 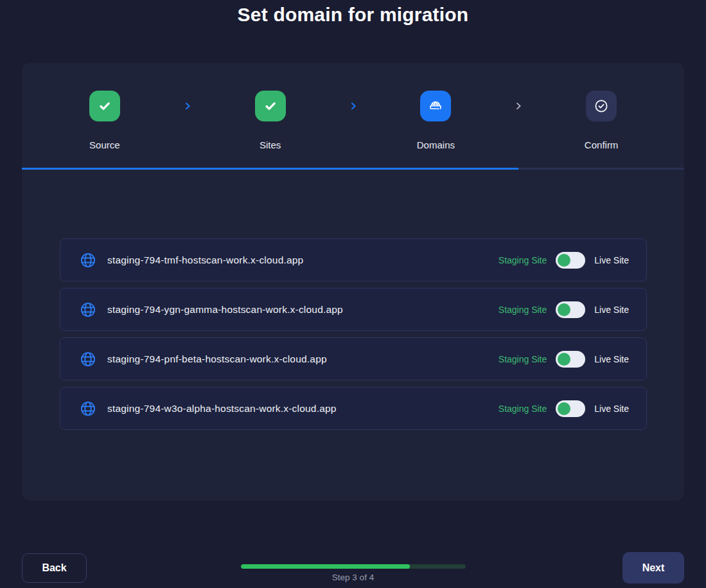 I want to click on domain-globe-cursor-icon, so click(x=436, y=106).